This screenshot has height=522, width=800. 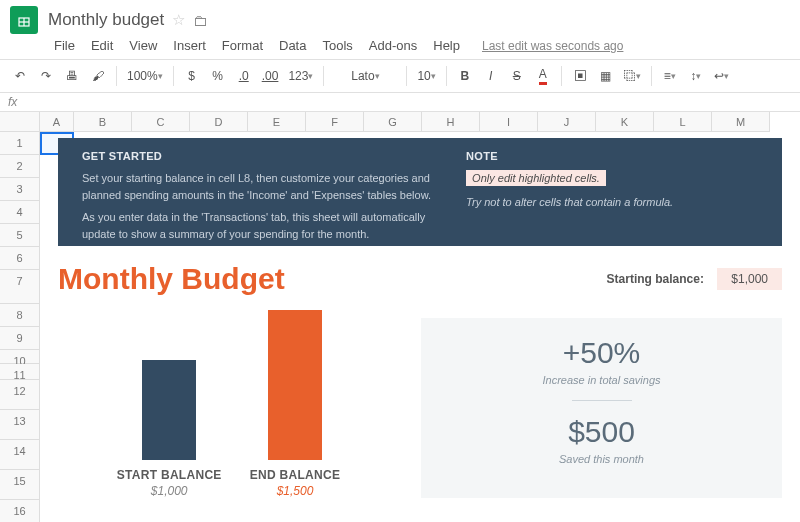 I want to click on italic-button: I, so click(x=491, y=76).